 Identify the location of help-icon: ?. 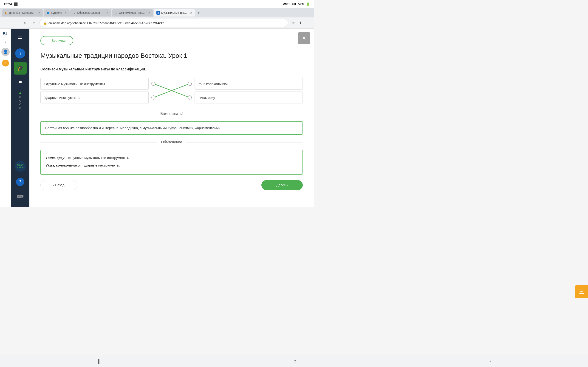
(20, 182).